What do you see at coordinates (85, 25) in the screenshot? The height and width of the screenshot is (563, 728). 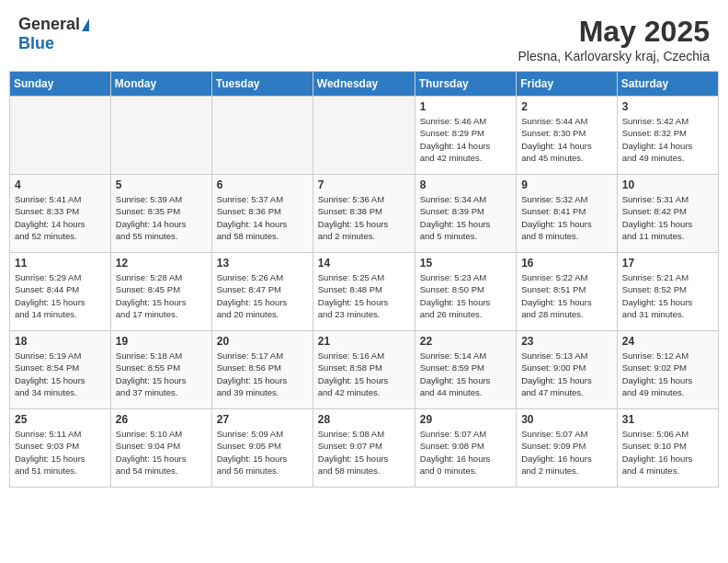 I see `logo-icon` at bounding box center [85, 25].